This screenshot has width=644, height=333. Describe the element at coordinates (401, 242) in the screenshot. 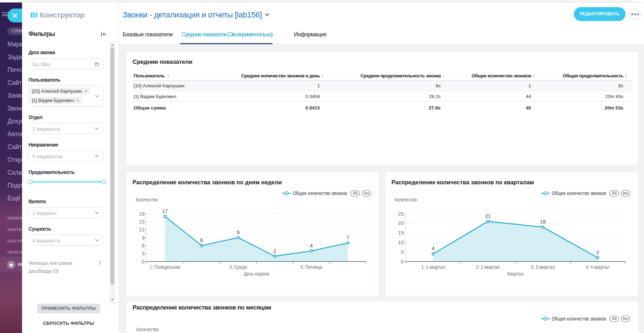

I see `svg-text: 10` at that location.